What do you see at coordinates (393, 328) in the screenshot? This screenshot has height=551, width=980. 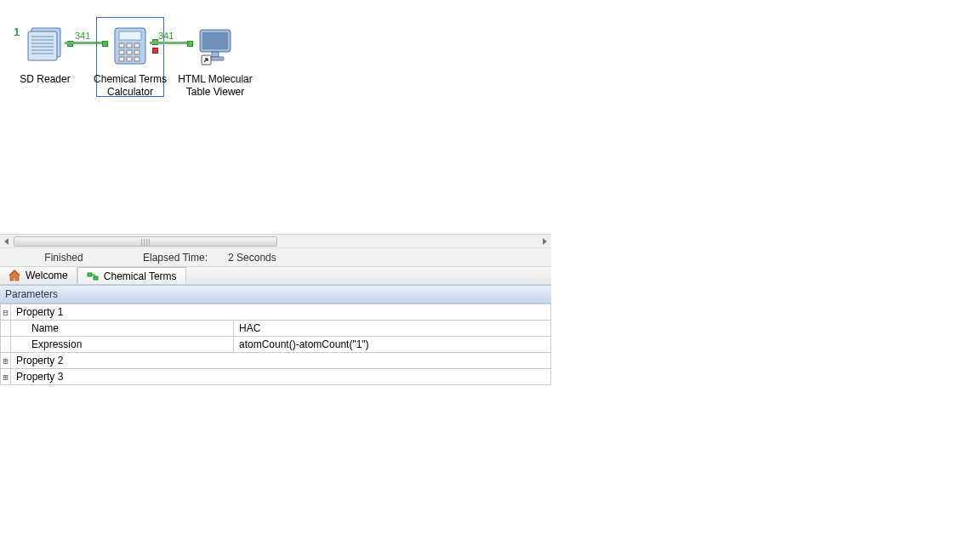 I see `name-value: HAC` at bounding box center [393, 328].